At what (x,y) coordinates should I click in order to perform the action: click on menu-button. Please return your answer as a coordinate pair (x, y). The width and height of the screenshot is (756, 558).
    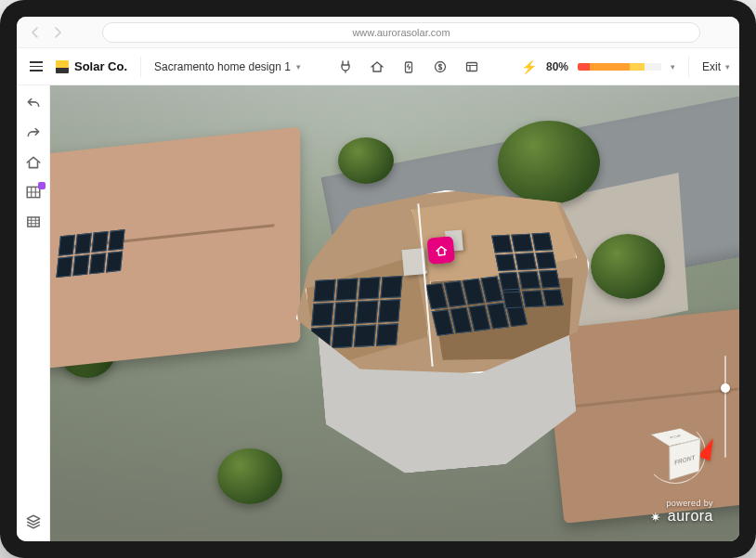
    Looking at the image, I should click on (36, 67).